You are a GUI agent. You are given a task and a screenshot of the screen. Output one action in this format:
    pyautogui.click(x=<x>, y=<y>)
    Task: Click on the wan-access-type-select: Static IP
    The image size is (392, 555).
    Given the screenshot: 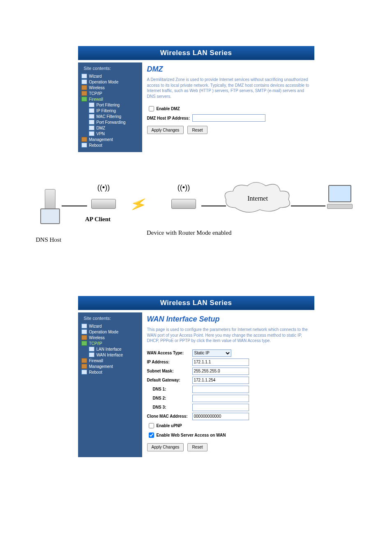 What is the action you would take?
    pyautogui.click(x=212, y=353)
    